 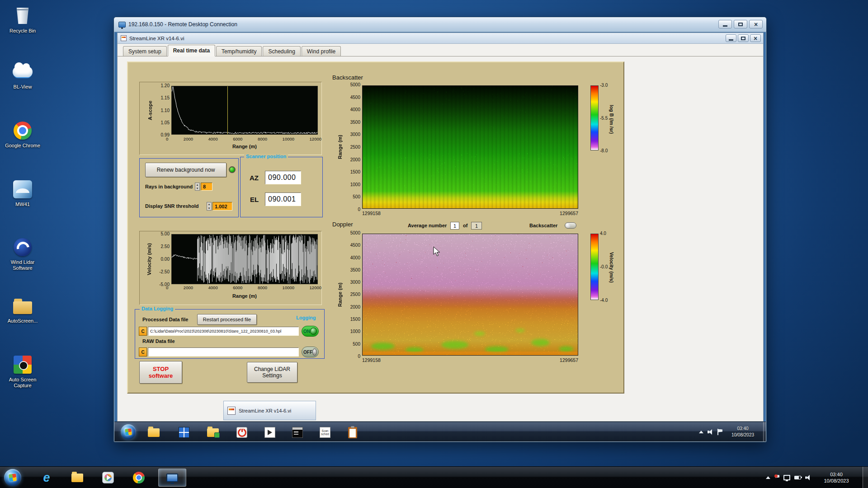 What do you see at coordinates (161, 372) in the screenshot?
I see `stop-software-button: STOP software` at bounding box center [161, 372].